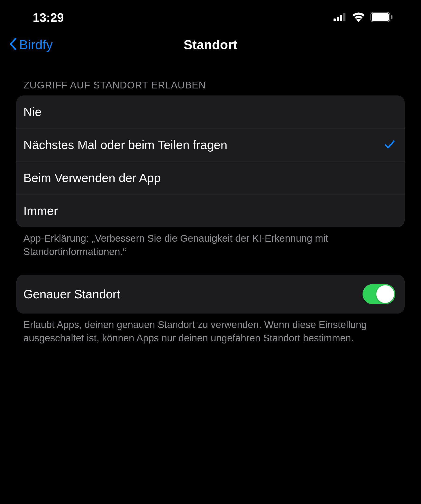  What do you see at coordinates (211, 45) in the screenshot?
I see `nav-bar: Birdfy Standort` at bounding box center [211, 45].